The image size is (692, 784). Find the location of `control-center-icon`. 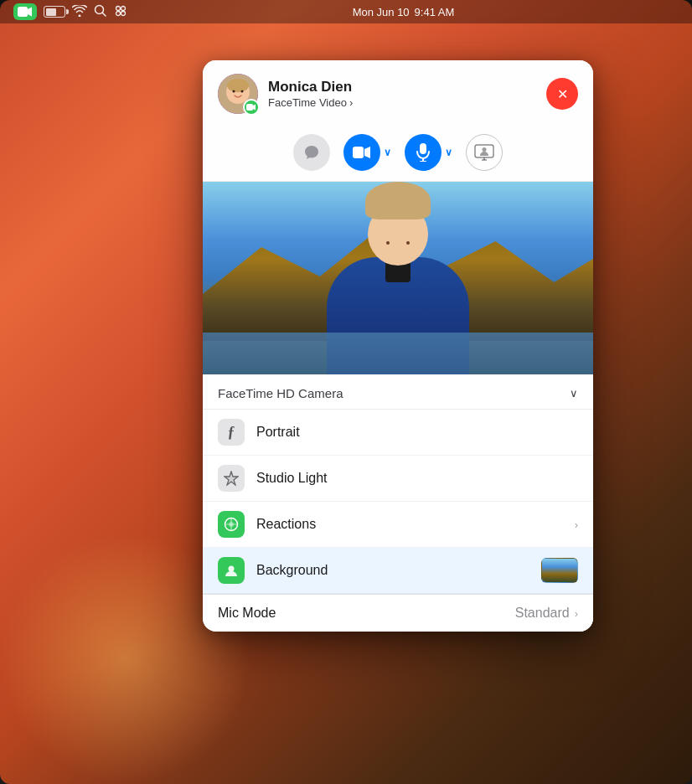

control-center-icon is located at coordinates (121, 12).